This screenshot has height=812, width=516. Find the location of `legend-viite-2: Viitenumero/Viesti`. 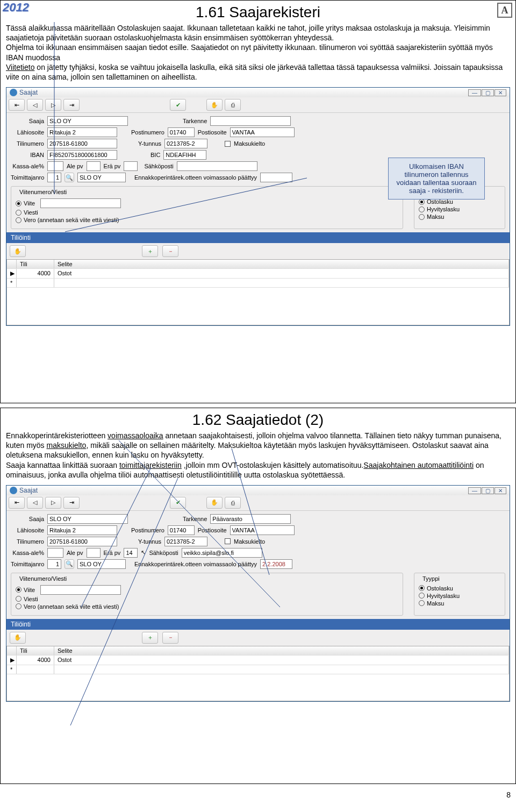

legend-viite-2: Viitenumero/Viesti is located at coordinates (43, 579).